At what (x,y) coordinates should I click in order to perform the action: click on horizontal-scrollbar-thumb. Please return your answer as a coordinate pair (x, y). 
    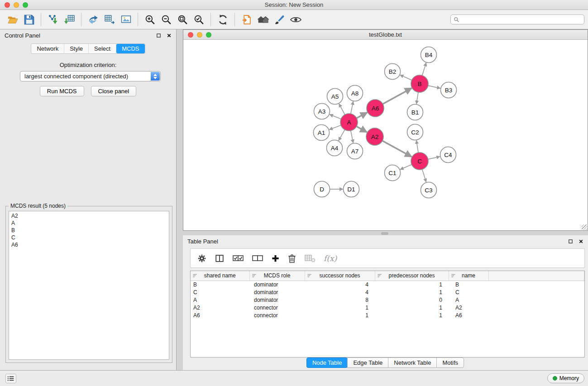
    Looking at the image, I should click on (385, 234).